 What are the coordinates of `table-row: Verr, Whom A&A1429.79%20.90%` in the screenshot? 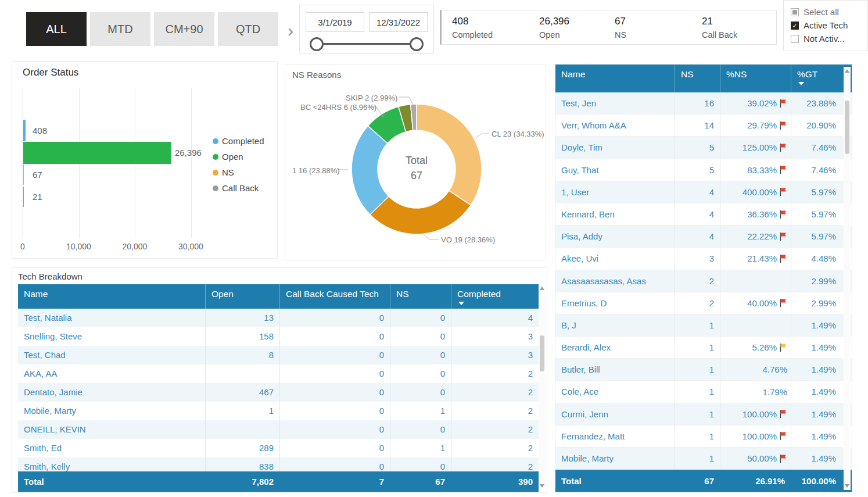 It's located at (704, 126).